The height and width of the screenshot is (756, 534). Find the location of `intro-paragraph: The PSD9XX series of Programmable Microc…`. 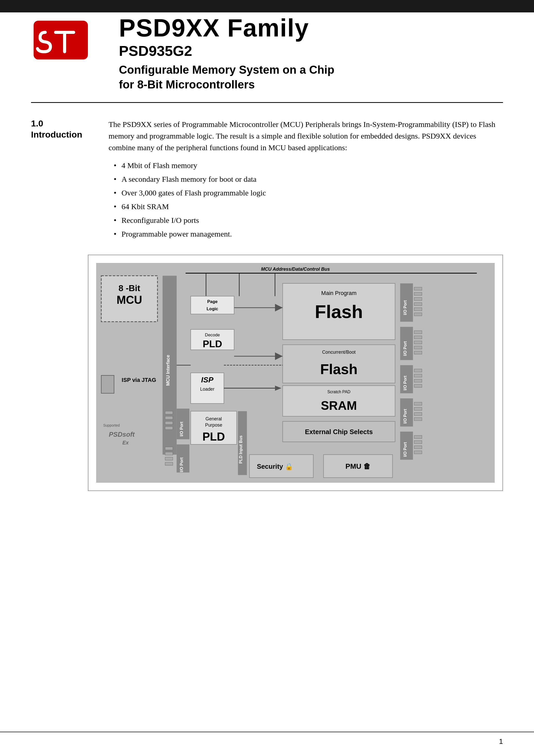

intro-paragraph: The PSD9XX series of Programmable Microc… is located at coordinates (306, 136).